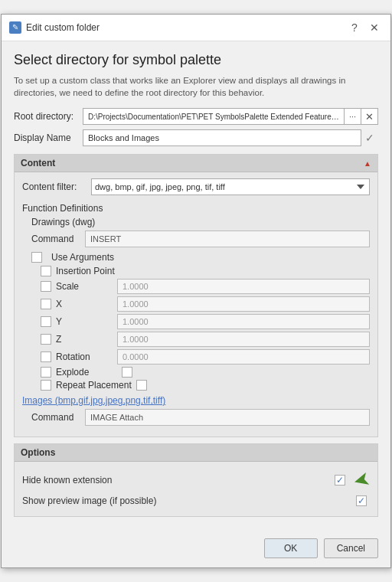  I want to click on root-dir-input, so click(214, 116).